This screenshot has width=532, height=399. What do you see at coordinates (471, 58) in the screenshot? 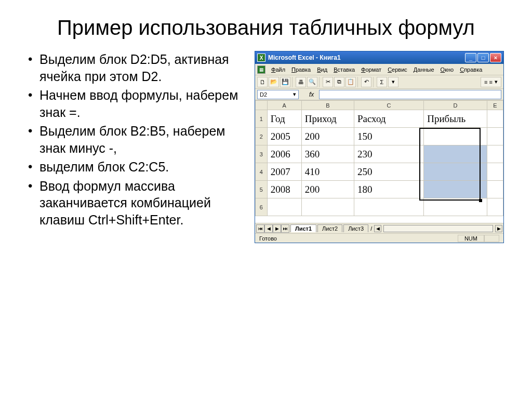
I see `minimize-button: _` at bounding box center [471, 58].